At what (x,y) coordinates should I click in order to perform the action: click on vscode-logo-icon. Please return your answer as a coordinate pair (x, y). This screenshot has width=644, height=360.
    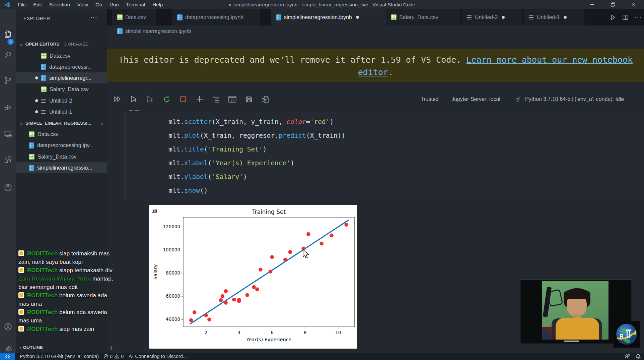
    Looking at the image, I should click on (7, 5).